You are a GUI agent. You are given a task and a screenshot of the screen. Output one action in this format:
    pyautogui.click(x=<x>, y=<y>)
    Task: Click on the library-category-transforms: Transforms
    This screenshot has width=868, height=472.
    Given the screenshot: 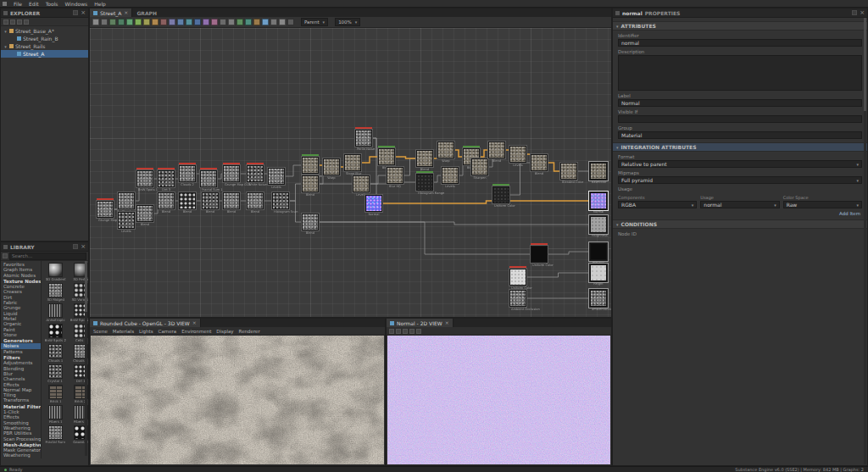 What is the action you would take?
    pyautogui.click(x=20, y=400)
    